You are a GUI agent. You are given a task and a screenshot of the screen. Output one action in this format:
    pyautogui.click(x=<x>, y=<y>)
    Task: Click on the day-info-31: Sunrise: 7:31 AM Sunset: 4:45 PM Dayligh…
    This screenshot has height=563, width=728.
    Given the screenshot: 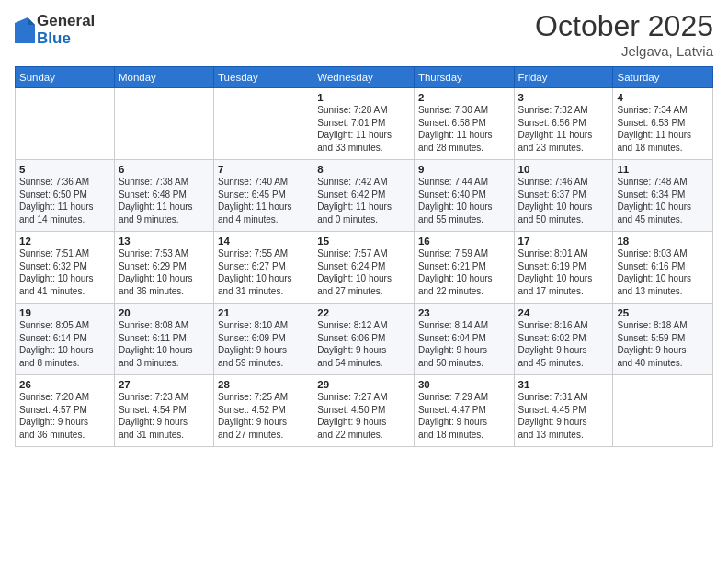 What is the action you would take?
    pyautogui.click(x=564, y=416)
    